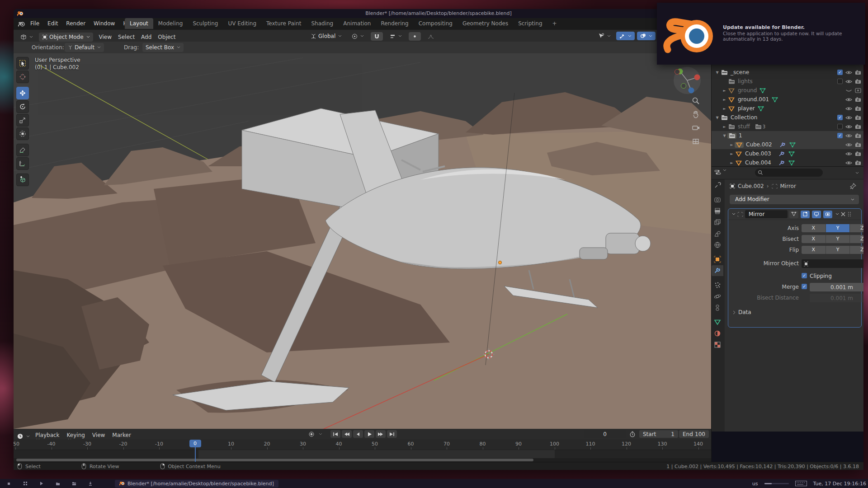 This screenshot has width=868, height=488. Describe the element at coordinates (758, 163) in the screenshot. I see `outliner-item-label: Cube.004` at that location.